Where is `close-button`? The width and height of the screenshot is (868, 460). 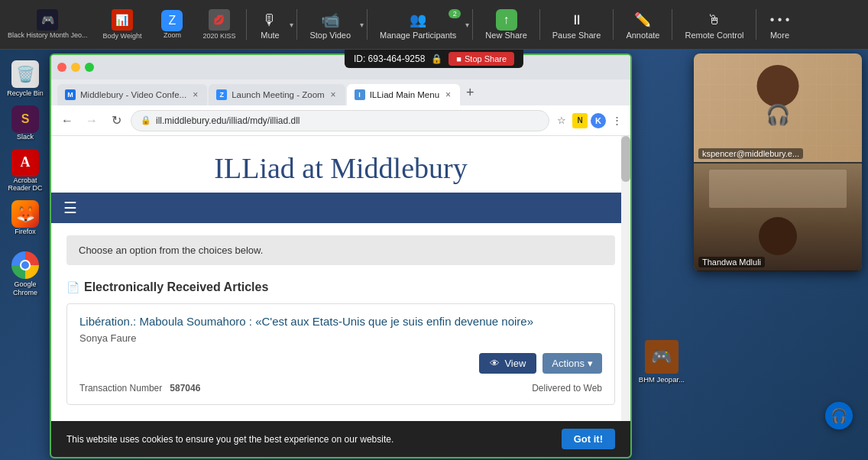 close-button is located at coordinates (62, 67).